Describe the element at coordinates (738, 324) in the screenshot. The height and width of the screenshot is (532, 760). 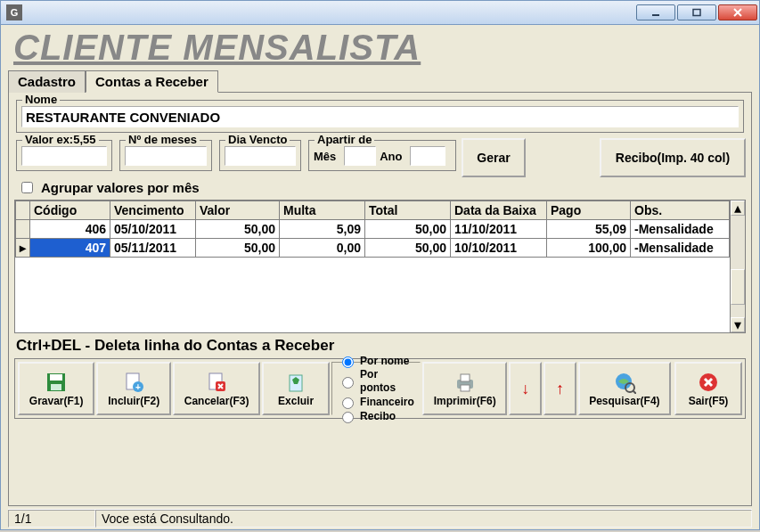
I see `scroll-down-icon: ▾` at that location.